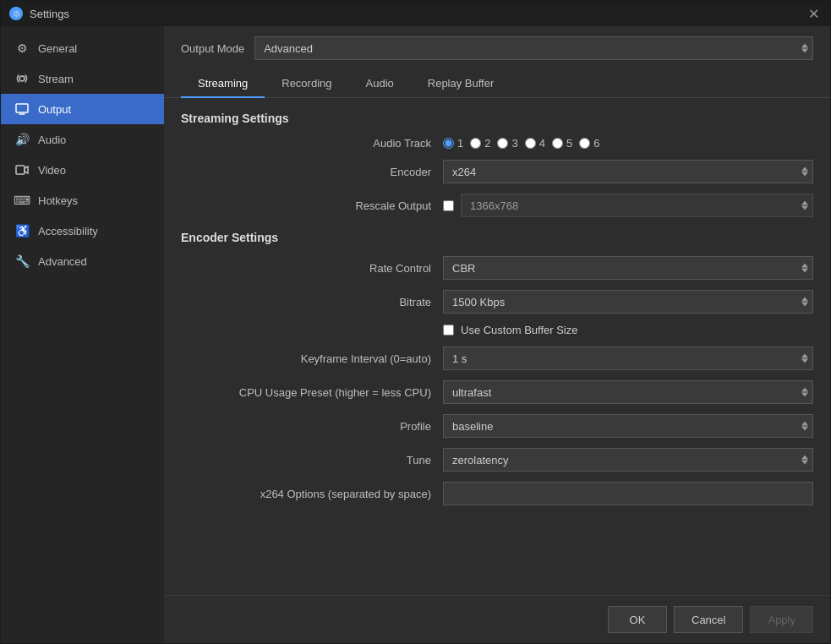 Image resolution: width=831 pixels, height=644 pixels. I want to click on tune-select: zerolatency film animation grain stillim…, so click(628, 460).